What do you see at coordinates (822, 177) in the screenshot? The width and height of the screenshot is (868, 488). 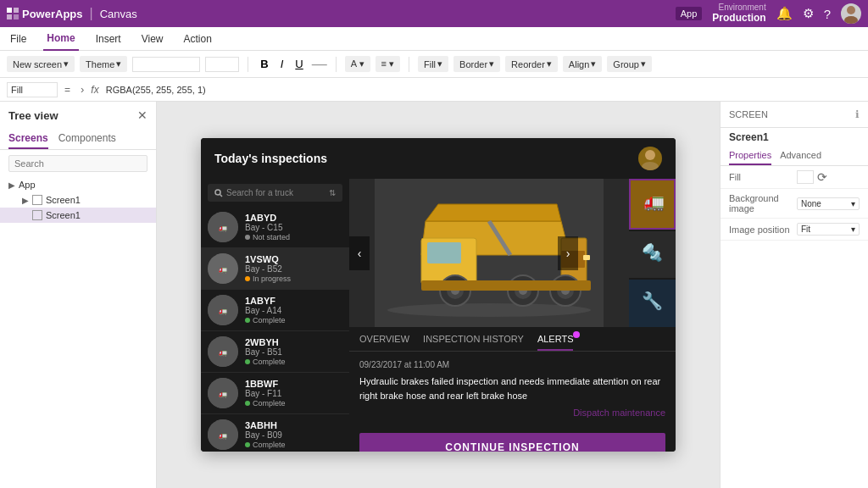 I see `fill-color-icon: ⟳` at bounding box center [822, 177].